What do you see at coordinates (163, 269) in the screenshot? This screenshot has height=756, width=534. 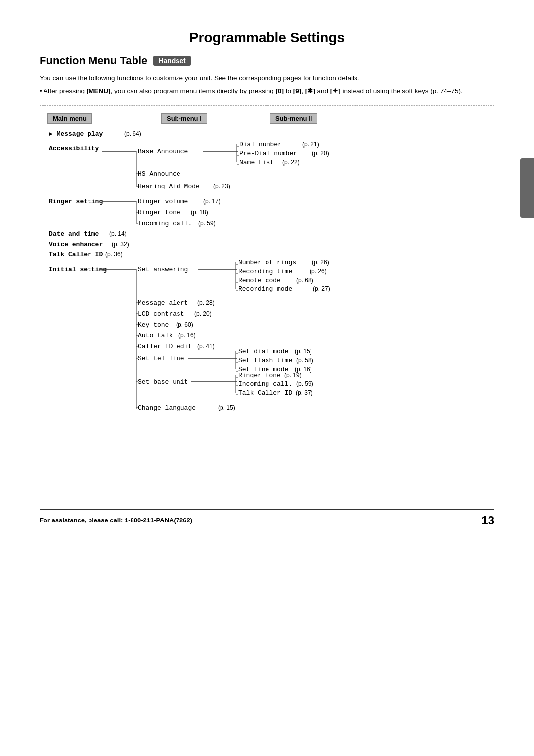 I see `svg-text: Set answering` at bounding box center [163, 269].